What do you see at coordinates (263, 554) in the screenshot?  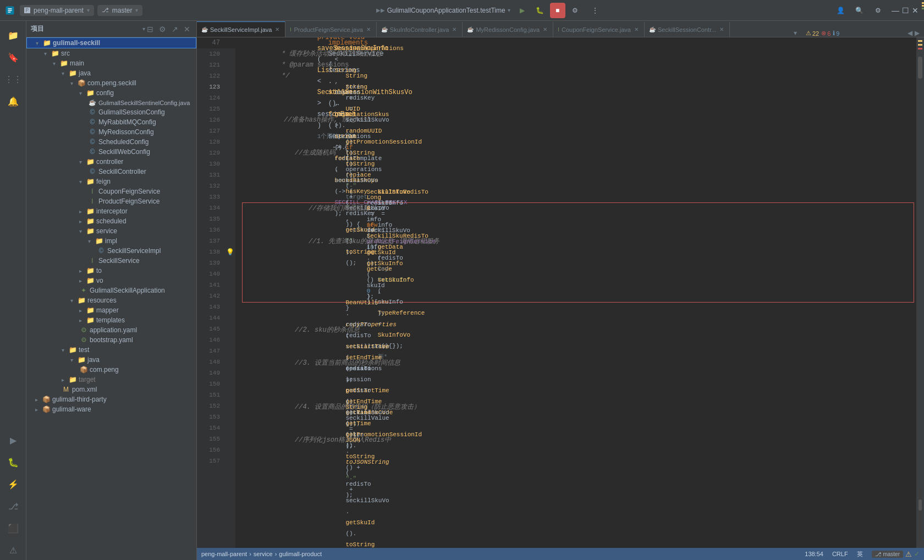 I see `breadcrumb-service: service` at bounding box center [263, 554].